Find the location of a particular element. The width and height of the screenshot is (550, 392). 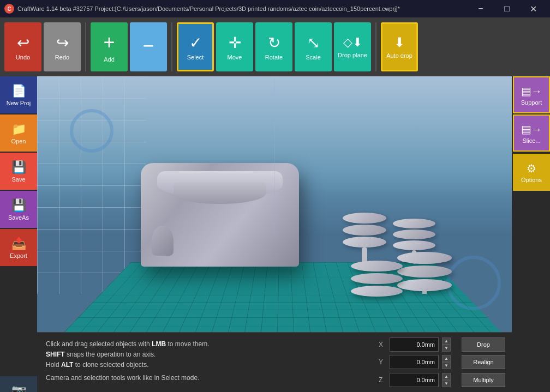

bottom-panel: Click and drag selected objects with LMB… is located at coordinates (274, 362).